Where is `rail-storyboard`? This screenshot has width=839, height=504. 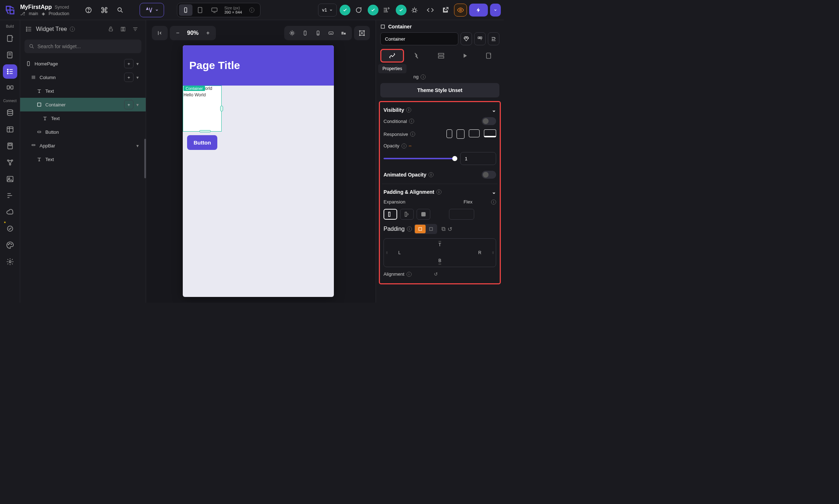 rail-storyboard is located at coordinates (10, 88).